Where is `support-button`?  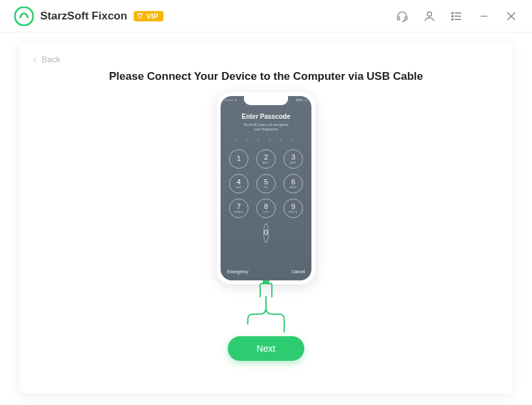 support-button is located at coordinates (402, 16).